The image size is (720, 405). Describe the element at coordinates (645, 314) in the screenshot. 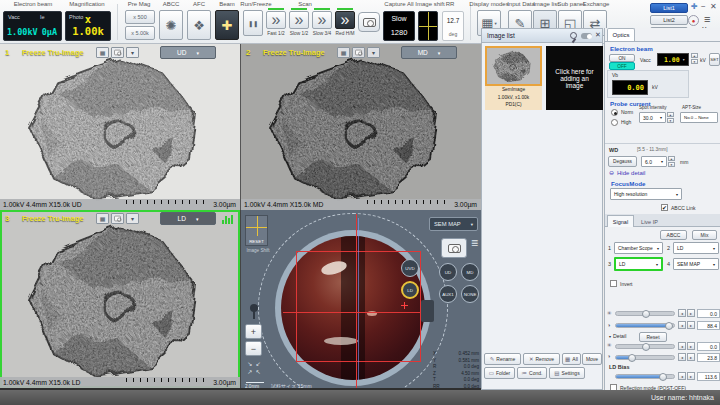

I see `brightness-slider` at that location.